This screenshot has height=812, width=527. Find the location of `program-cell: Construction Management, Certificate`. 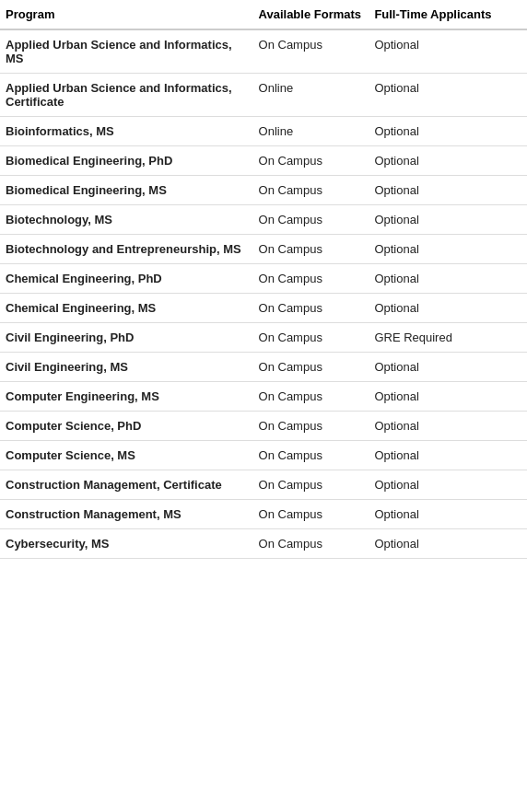

program-cell: Construction Management, Certificate is located at coordinates (127, 485).